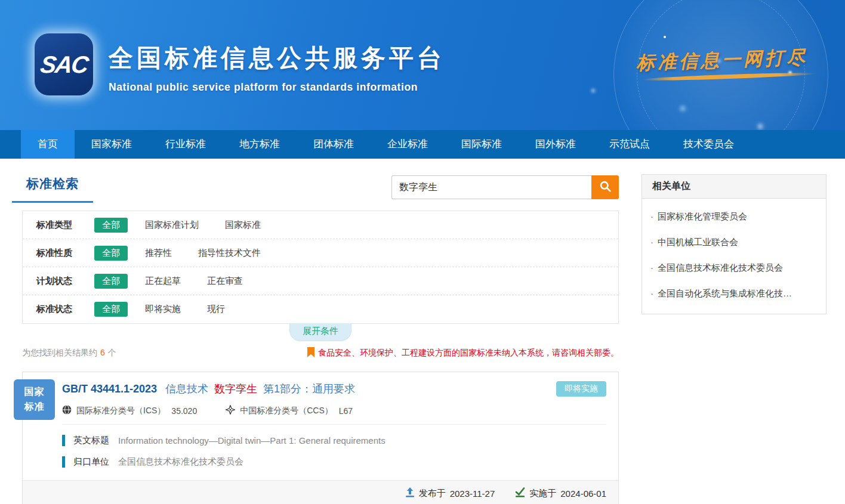 This screenshot has height=504, width=845. I want to click on filter-option: 国家标准计划, so click(172, 225).